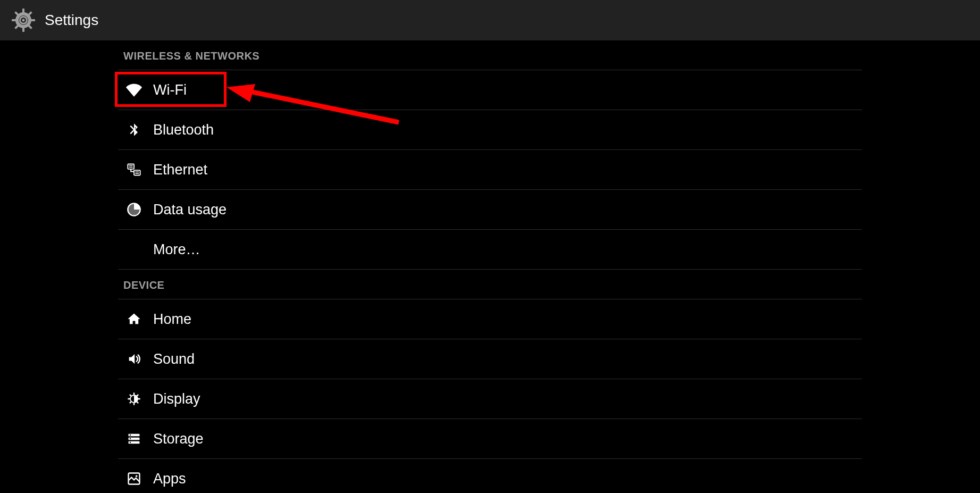  What do you see at coordinates (180, 170) in the screenshot?
I see `settings-item-label: Ethernet` at bounding box center [180, 170].